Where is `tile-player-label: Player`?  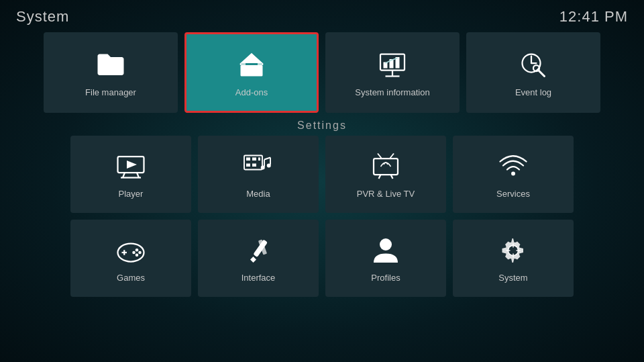 tile-player-label: Player is located at coordinates (131, 193).